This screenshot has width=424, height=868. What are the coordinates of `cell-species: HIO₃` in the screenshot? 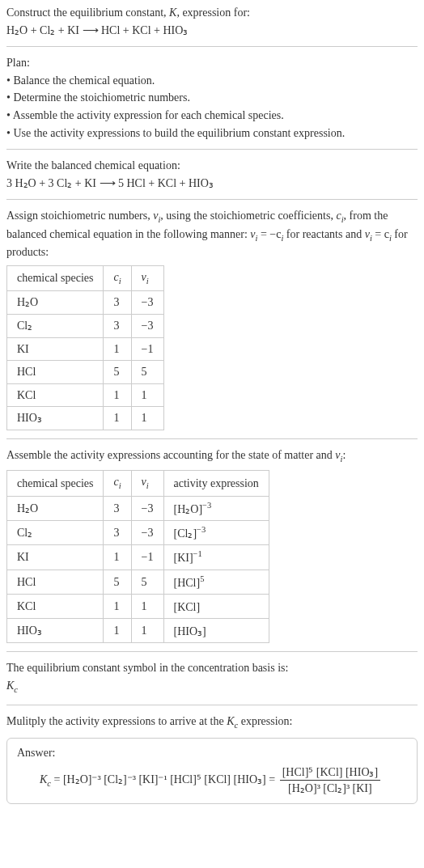 It's located at (55, 419).